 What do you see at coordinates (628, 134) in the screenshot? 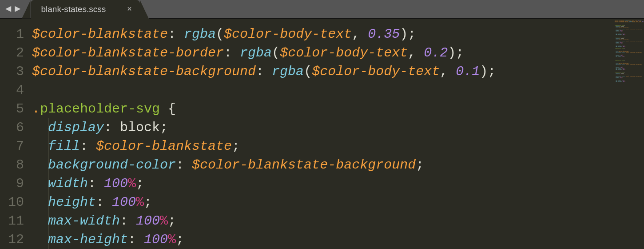
I see `minimap: $color-blankstate: rgba($color-body-text…` at bounding box center [628, 134].